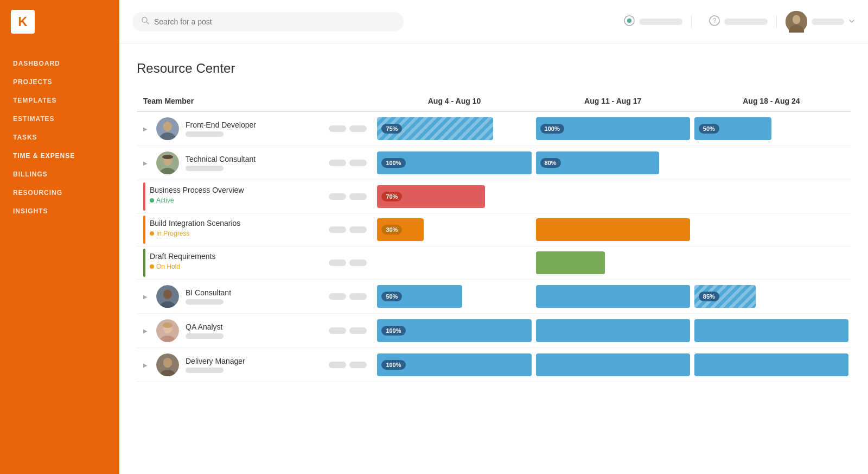 This screenshot has height=474, width=868. I want to click on table-row: ▶ BI Consultant, so click(494, 296).